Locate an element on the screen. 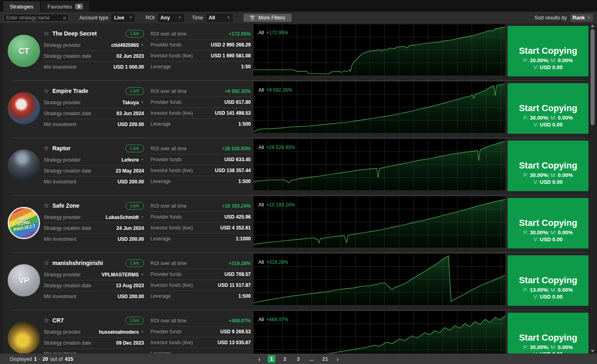  tab-favourites: Favourites 0 is located at coordinates (66, 6).